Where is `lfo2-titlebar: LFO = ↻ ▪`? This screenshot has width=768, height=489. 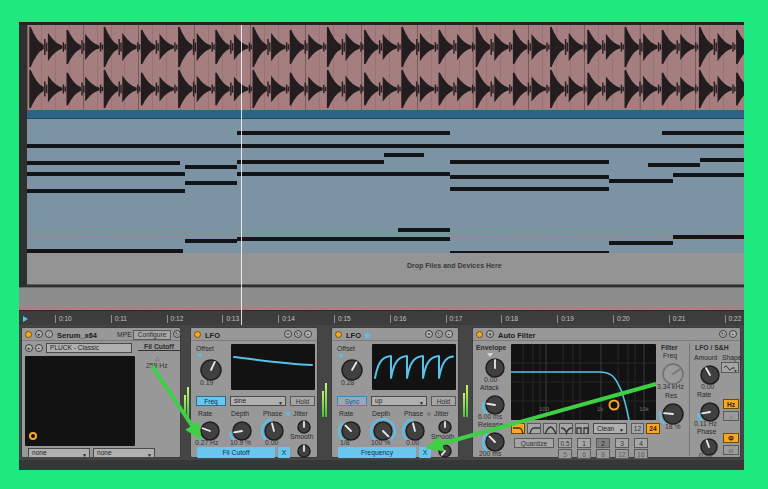 lfo2-titlebar: LFO = ↻ ▪ is located at coordinates (395, 334).